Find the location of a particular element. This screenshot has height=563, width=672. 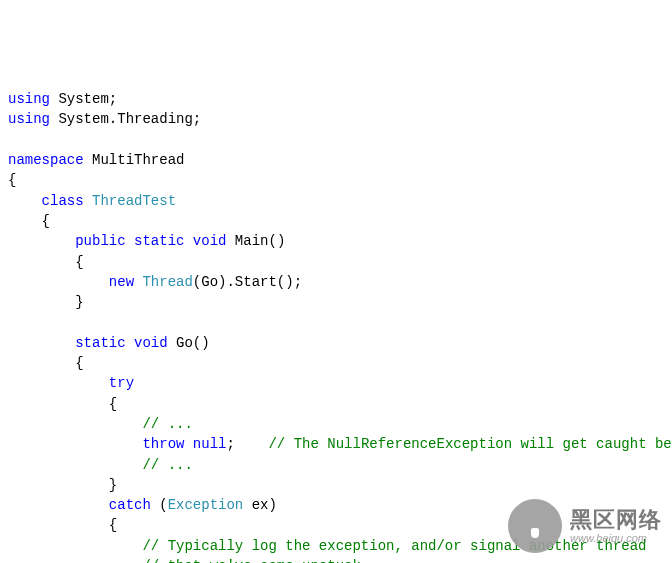

code-text: System.Threading; is located at coordinates (126, 119).